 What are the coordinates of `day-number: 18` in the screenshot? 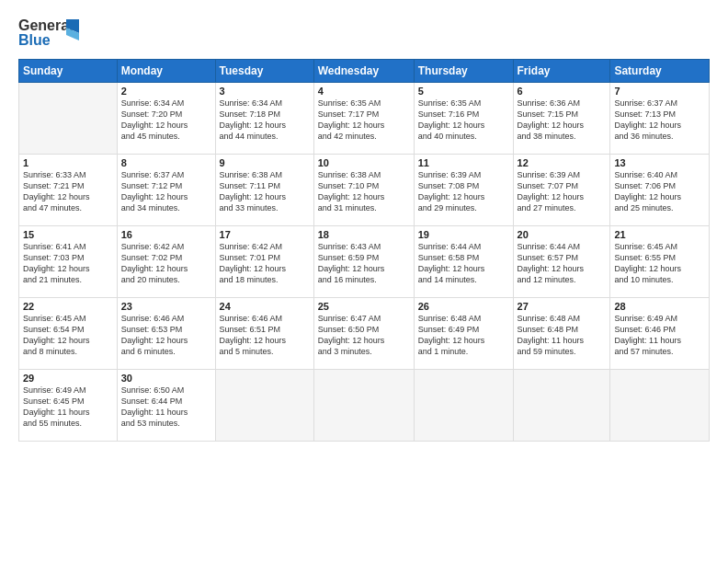 It's located at (364, 235).